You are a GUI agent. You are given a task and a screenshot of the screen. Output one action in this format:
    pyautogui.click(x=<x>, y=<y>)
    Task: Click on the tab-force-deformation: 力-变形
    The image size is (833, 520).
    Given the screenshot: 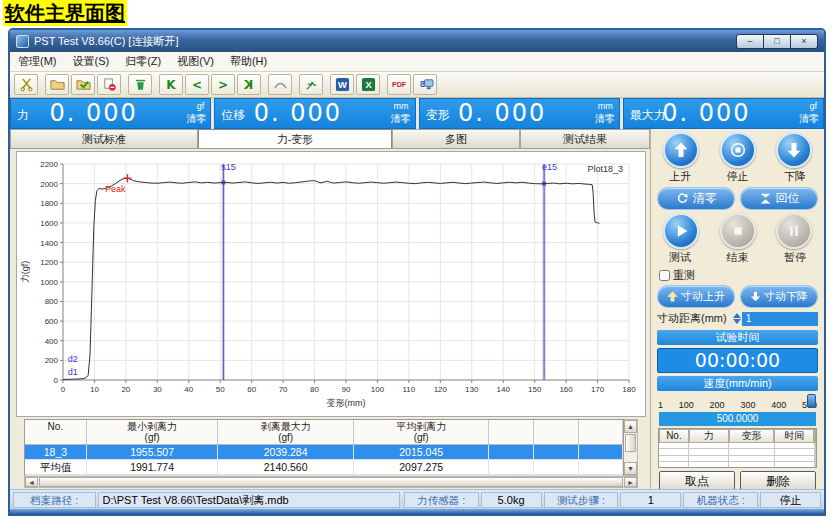 What is the action you would take?
    pyautogui.click(x=295, y=138)
    